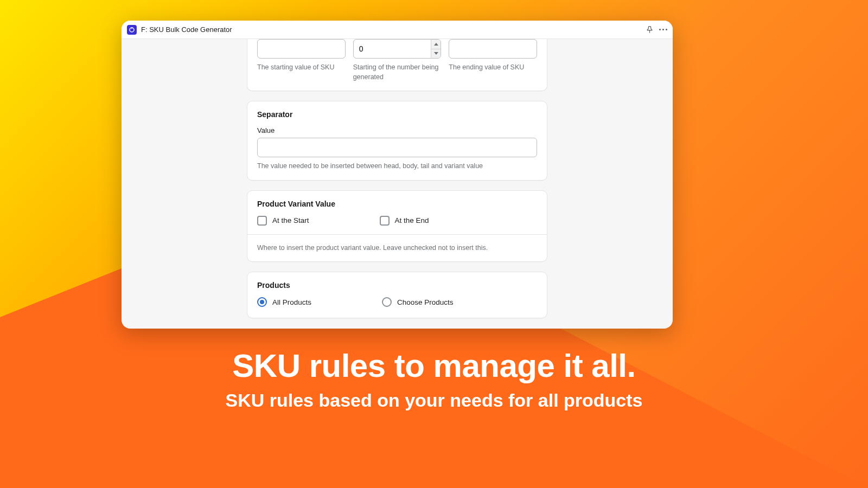  I want to click on variant-at-end-label: At the End, so click(412, 220).